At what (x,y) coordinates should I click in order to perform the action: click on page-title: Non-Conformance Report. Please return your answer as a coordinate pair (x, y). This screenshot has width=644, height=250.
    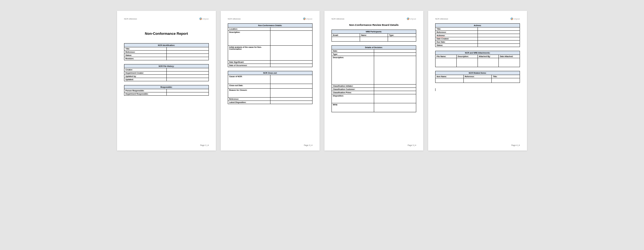
    Looking at the image, I should click on (166, 34).